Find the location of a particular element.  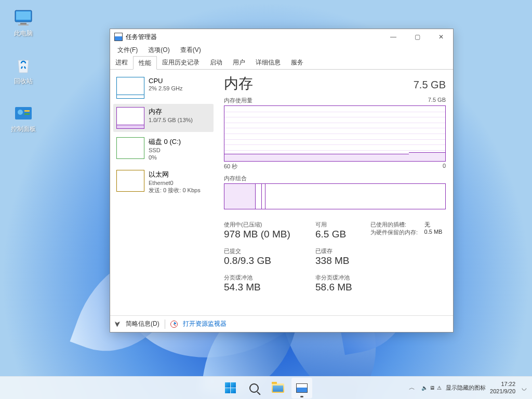

memory-capacity: 7.5 GB is located at coordinates (430, 85).